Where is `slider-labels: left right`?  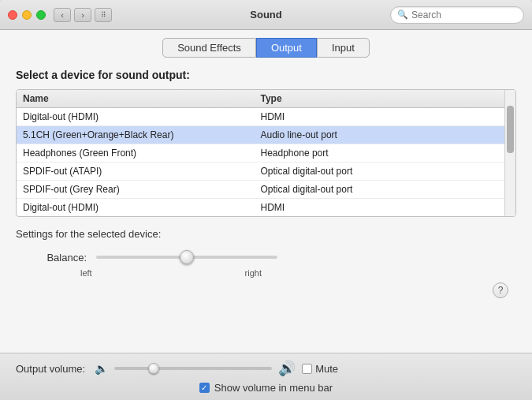 slider-labels: left right is located at coordinates (139, 273).